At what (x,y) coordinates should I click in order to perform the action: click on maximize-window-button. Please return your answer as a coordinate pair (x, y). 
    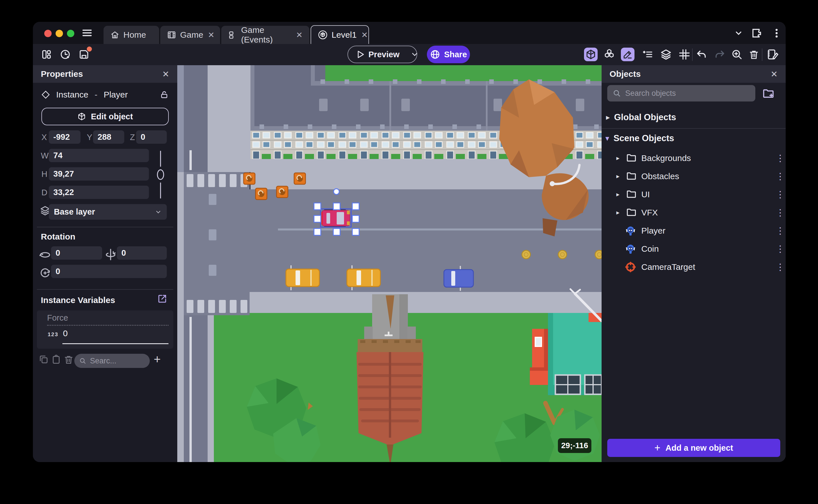
    Looking at the image, I should click on (71, 33).